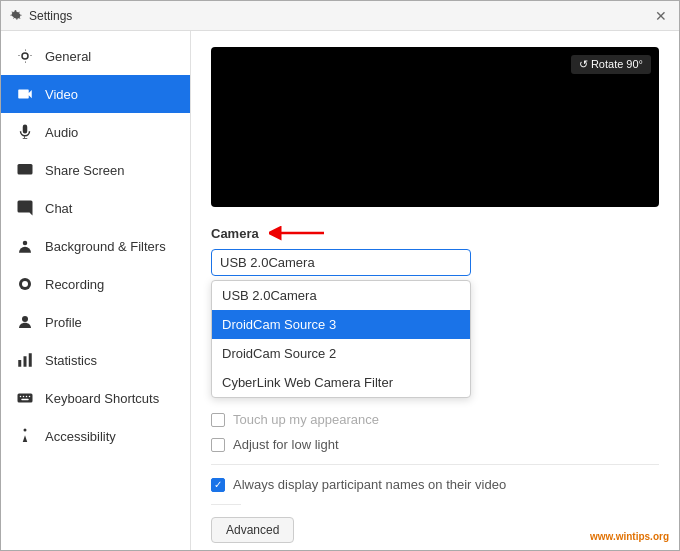 The height and width of the screenshot is (551, 680). What do you see at coordinates (96, 132) in the screenshot?
I see `sidebar-item-audio: Audio` at bounding box center [96, 132].